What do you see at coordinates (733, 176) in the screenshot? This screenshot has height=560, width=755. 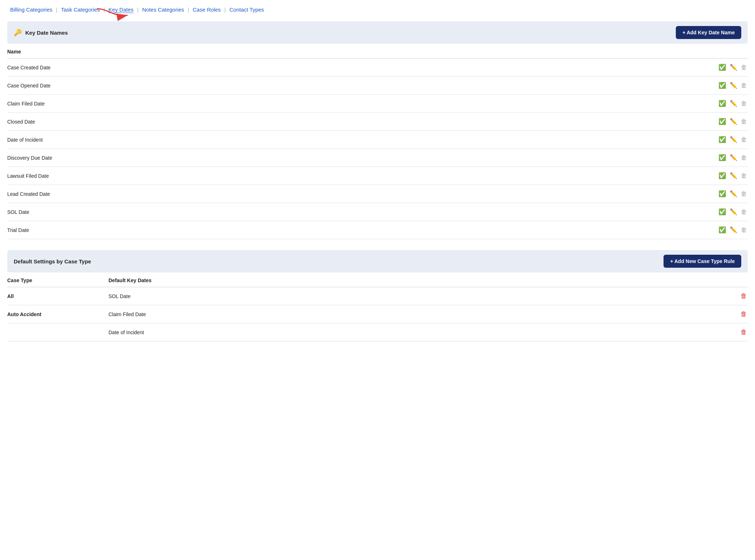 I see `edit-icon-6: ✏️` at bounding box center [733, 176].